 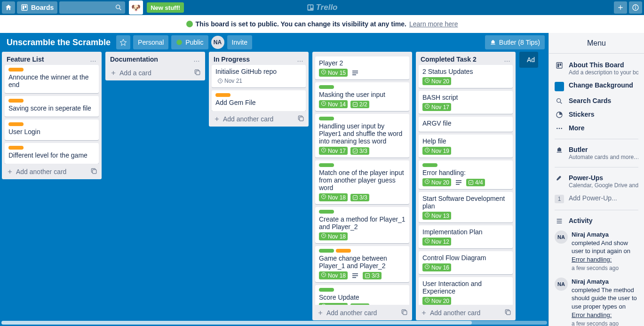 I want to click on menu-power-ups: Power-Ups Calendar, Google Drive and mor…, so click(x=596, y=182).